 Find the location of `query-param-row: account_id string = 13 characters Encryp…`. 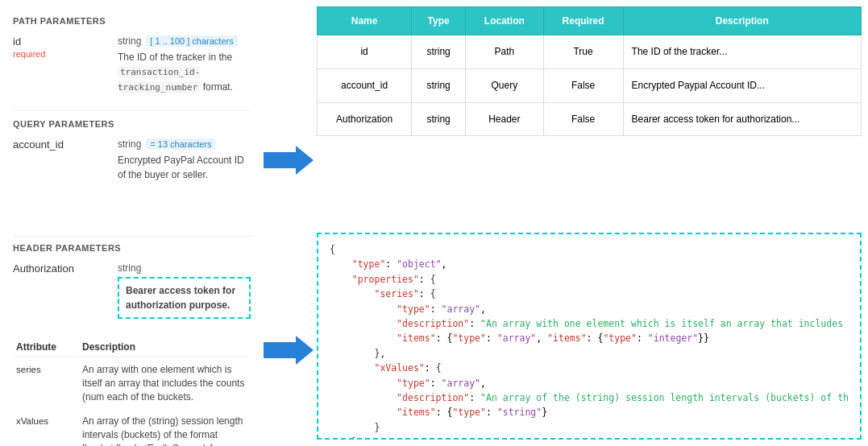

query-param-row: account_id string = 13 characters Encryp… is located at coordinates (132, 164).